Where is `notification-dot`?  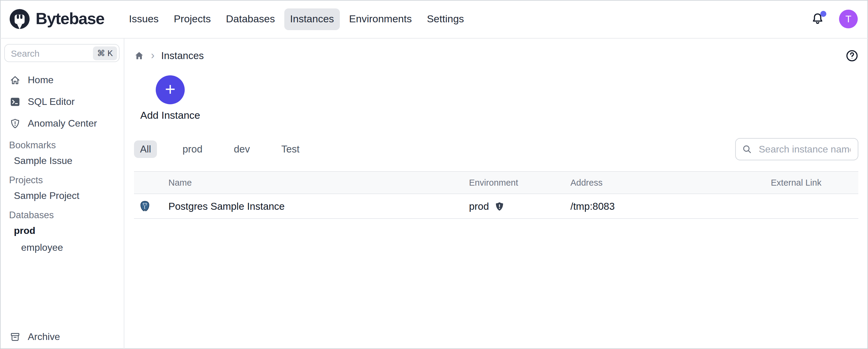 notification-dot is located at coordinates (823, 13).